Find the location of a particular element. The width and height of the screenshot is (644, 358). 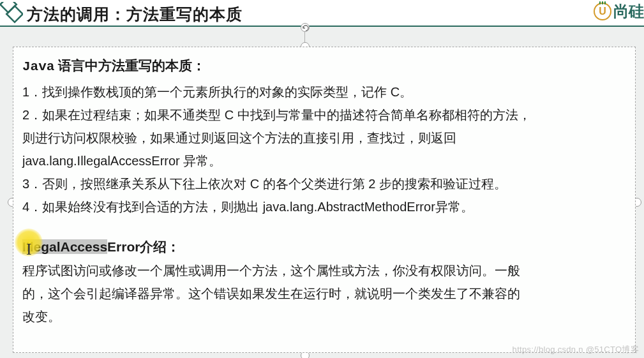

title-prefix: Java is located at coordinates (38, 66).